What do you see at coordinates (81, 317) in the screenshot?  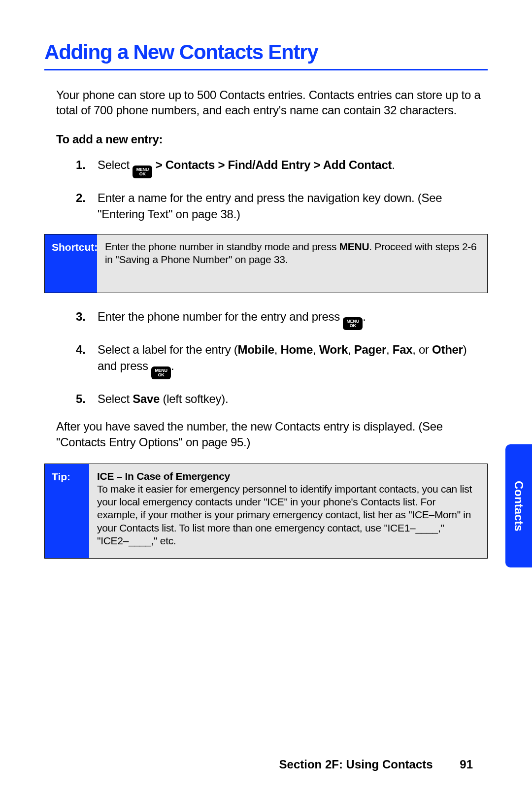 I see `step-number: 3.` at bounding box center [81, 317].